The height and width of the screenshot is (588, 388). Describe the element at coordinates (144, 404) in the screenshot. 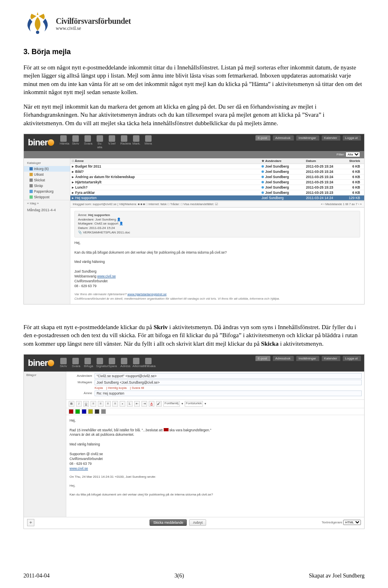

I see `indent-icon: ⇥` at that location.